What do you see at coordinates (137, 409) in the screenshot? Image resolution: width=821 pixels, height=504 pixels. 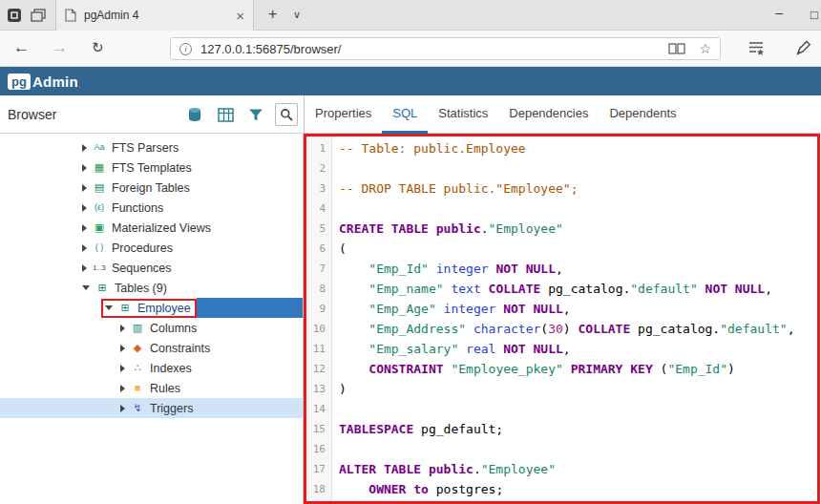 I see `triggers-icon: ↯` at bounding box center [137, 409].